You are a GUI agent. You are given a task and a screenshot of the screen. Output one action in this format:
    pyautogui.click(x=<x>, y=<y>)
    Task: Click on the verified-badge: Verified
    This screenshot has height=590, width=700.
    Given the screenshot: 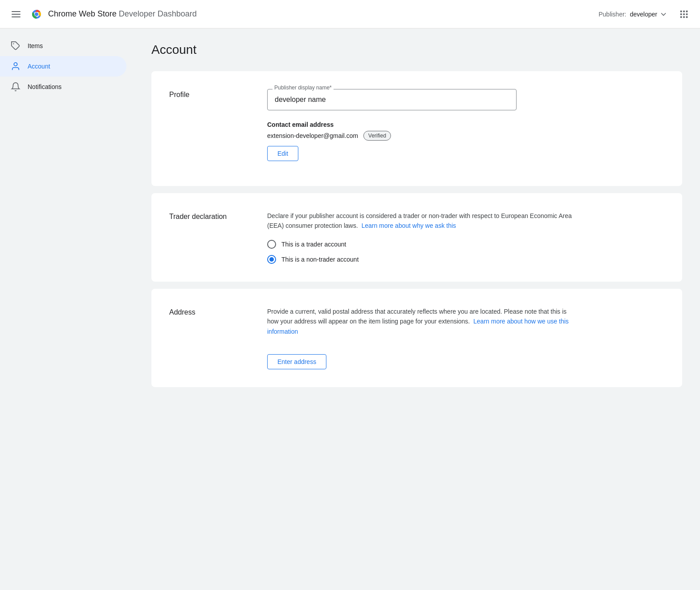 What is the action you would take?
    pyautogui.click(x=377, y=136)
    